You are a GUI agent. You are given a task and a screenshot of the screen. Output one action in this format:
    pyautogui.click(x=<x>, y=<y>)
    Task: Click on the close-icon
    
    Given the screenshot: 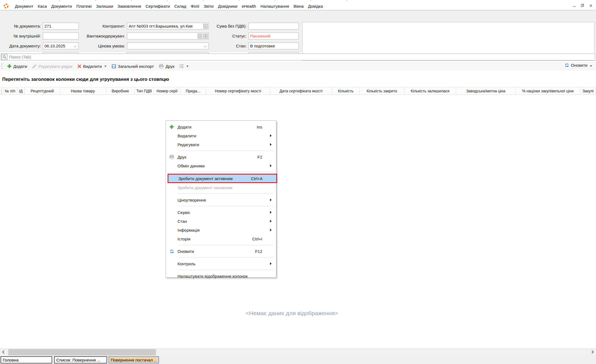 What is the action you would take?
    pyautogui.click(x=591, y=6)
    